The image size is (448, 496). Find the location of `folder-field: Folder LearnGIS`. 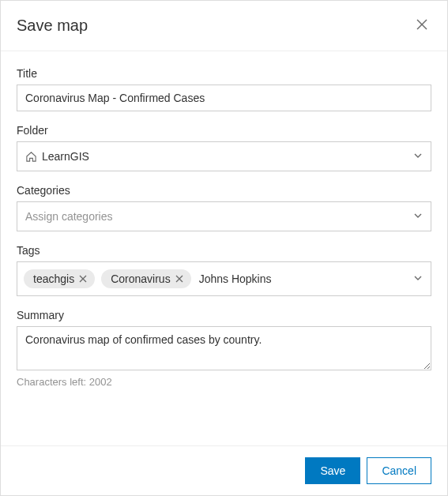

folder-field: Folder LearnGIS is located at coordinates (224, 148).